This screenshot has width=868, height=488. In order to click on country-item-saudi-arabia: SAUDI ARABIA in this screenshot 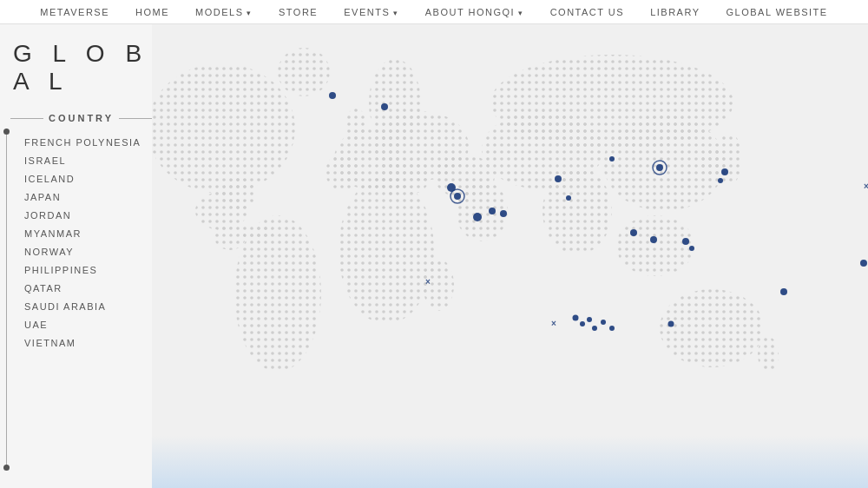, I will do `click(89, 307)`.